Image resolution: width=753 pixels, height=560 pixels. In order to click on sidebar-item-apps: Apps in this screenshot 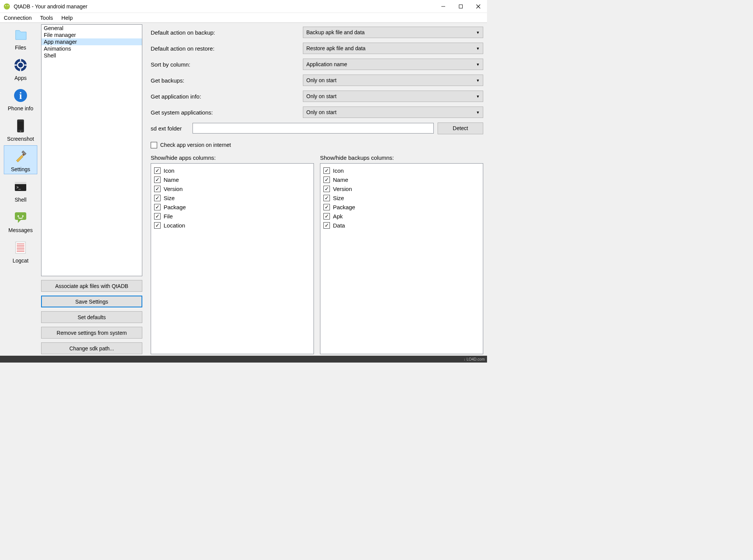, I will do `click(21, 68)`.